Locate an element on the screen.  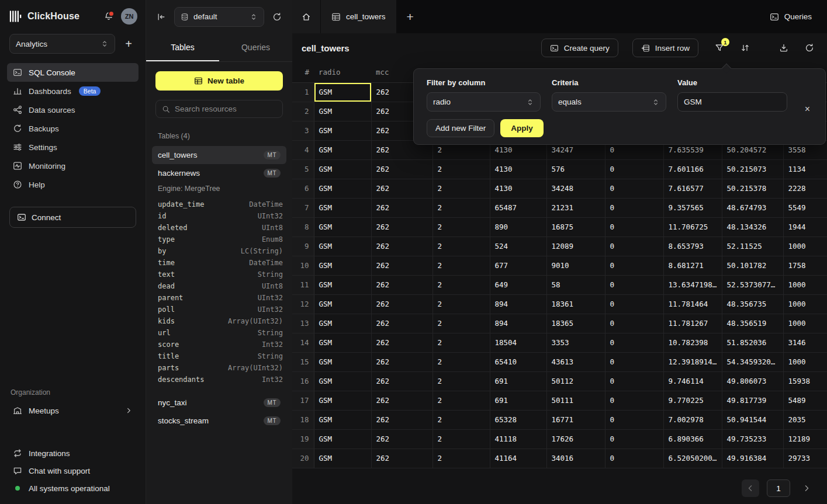
grid-cell: 7.616577 is located at coordinates (693, 188).